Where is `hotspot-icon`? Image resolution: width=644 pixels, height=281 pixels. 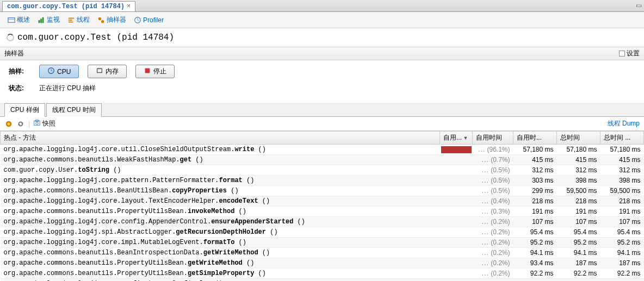
hotspot-icon is located at coordinates (9, 124).